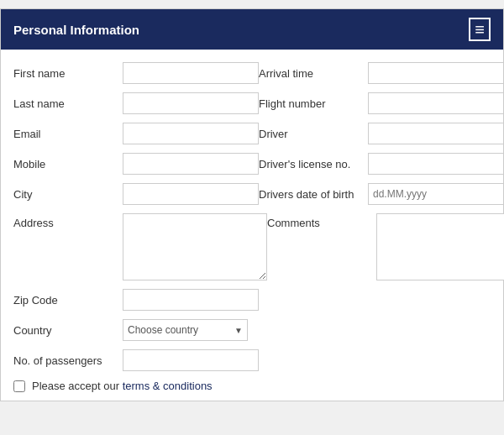 The height and width of the screenshot is (435, 504). Describe the element at coordinates (68, 331) in the screenshot. I see `country-label: Country` at that location.